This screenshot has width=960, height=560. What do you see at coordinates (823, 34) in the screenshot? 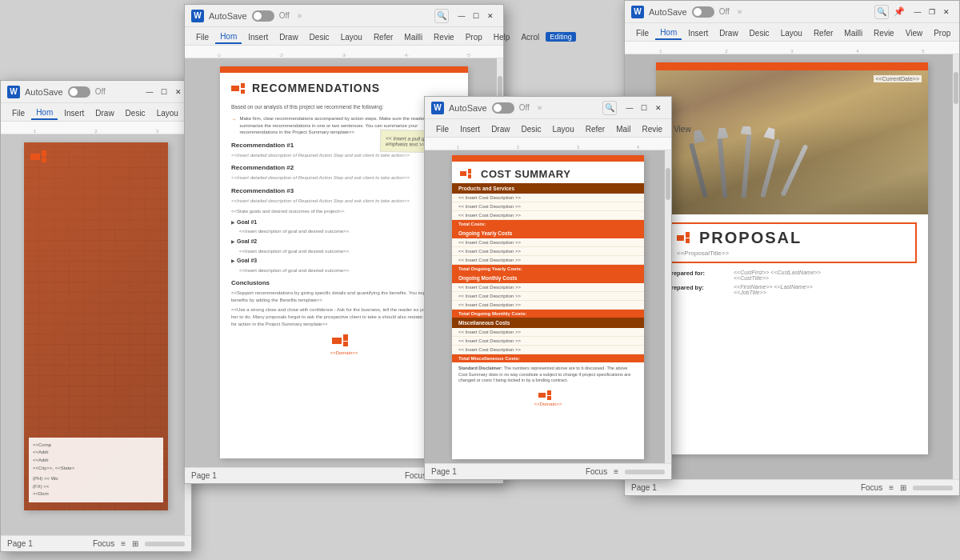
I see `tab-ref-w4: Refer` at bounding box center [823, 34].